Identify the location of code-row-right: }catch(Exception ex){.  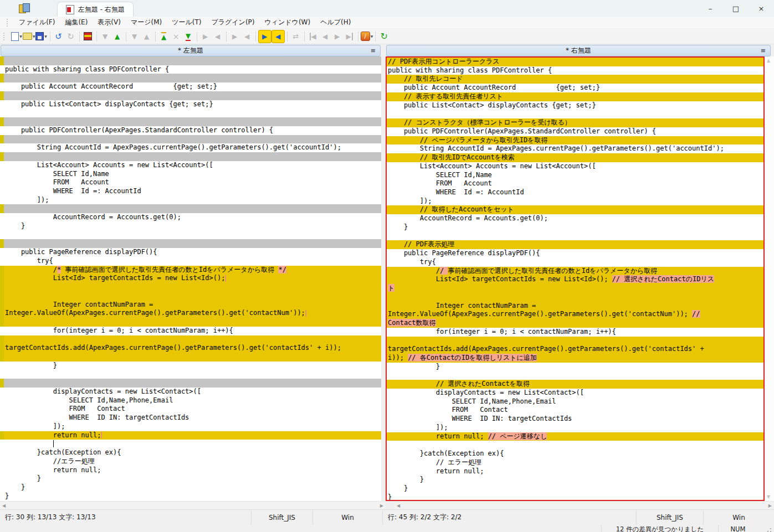
(575, 454).